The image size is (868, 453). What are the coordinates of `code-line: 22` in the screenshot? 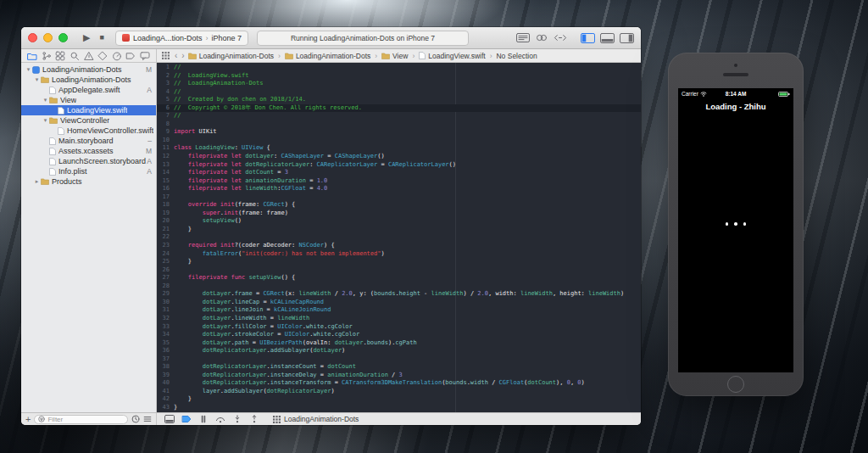 It's located at (398, 238).